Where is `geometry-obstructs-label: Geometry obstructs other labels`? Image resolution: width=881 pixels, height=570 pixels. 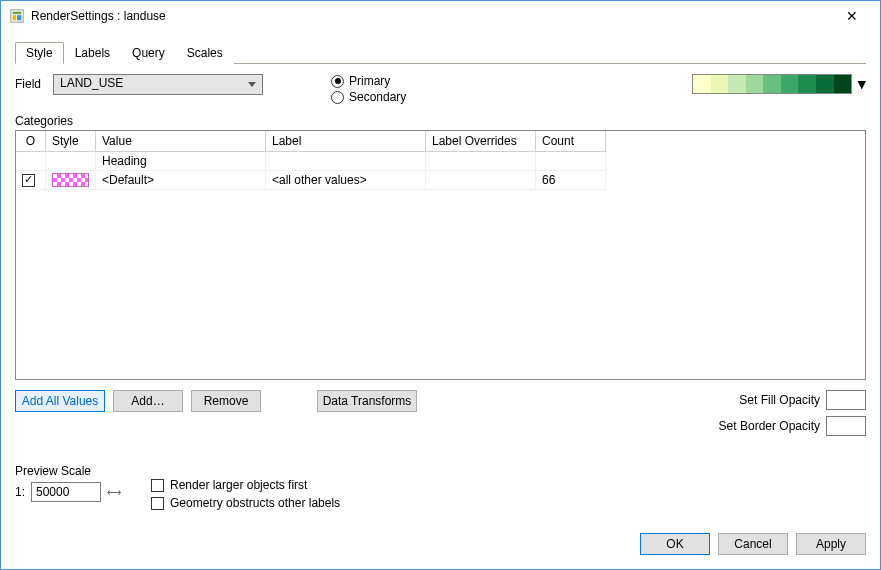
geometry-obstructs-label: Geometry obstructs other labels is located at coordinates (255, 503).